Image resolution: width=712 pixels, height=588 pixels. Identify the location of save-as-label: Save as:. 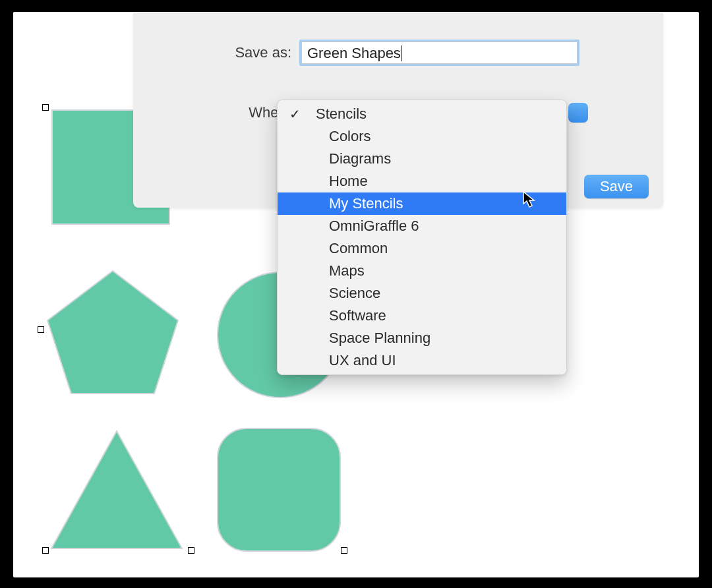
(262, 53).